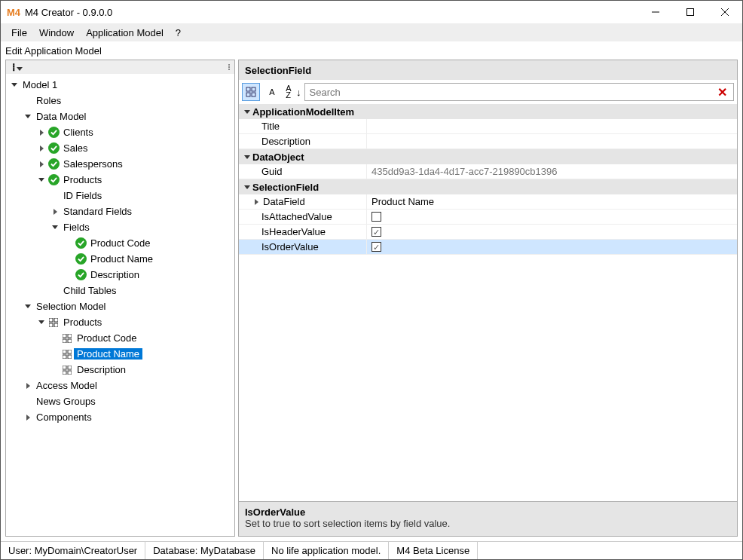 The image size is (743, 560). Describe the element at coordinates (433, 550) in the screenshot. I see `status-license: M4 Beta License` at that location.